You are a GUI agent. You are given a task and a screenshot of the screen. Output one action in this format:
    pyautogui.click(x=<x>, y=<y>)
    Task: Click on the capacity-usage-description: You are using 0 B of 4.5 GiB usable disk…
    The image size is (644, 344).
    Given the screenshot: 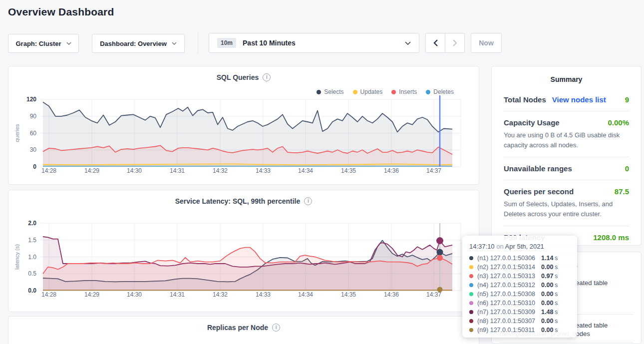 What is the action you would take?
    pyautogui.click(x=566, y=140)
    